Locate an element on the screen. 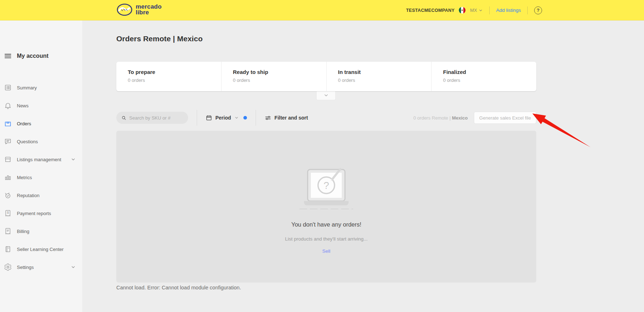 This screenshot has width=644, height=312. empty-state-title: You don't have any orders! is located at coordinates (326, 225).